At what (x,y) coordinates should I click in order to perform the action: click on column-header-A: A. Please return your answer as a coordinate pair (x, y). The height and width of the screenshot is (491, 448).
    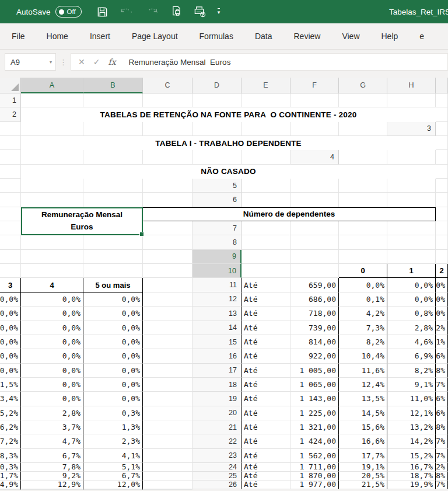
    Looking at the image, I should click on (52, 85).